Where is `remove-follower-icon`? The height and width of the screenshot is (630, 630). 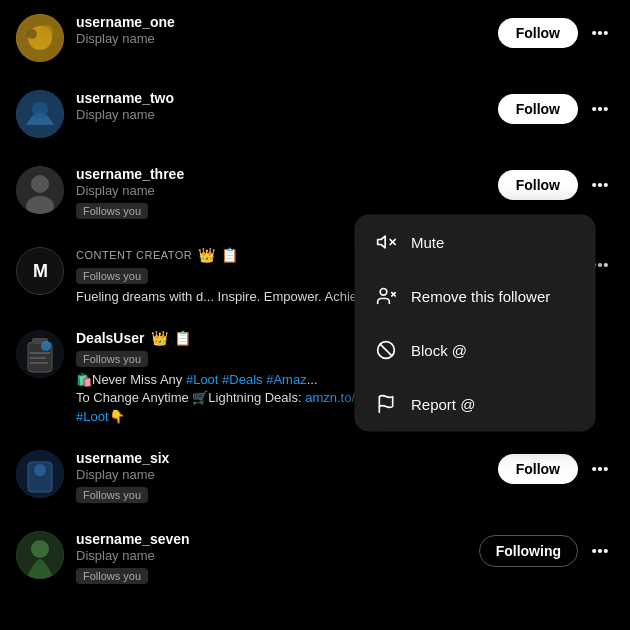
remove-follower-icon is located at coordinates (386, 296).